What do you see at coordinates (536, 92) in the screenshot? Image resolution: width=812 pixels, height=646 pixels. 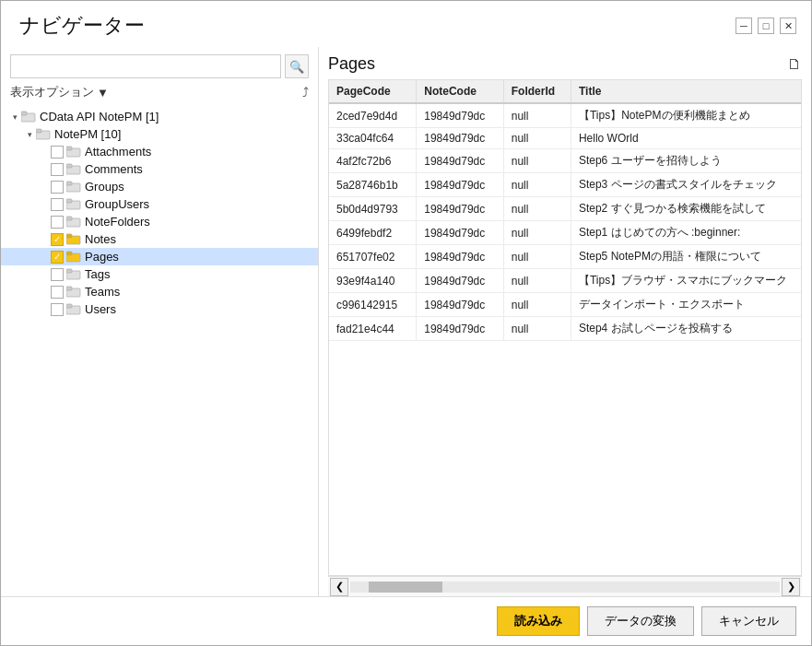 I see `column-header: FolderId` at bounding box center [536, 92].